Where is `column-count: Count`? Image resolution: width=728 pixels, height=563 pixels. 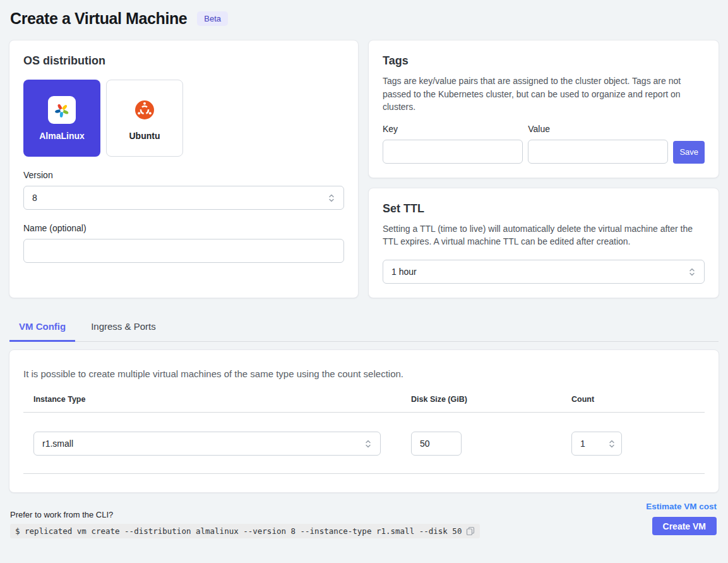 column-count: Count is located at coordinates (633, 399).